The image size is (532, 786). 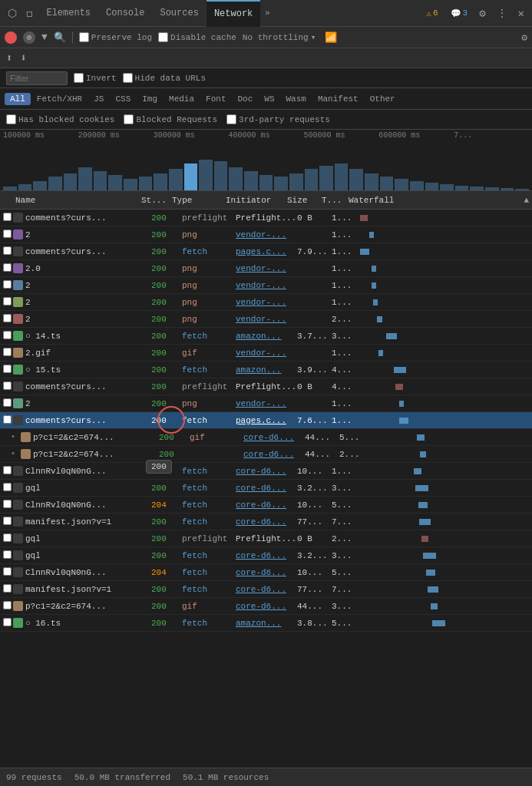 I want to click on type-fetch-xhr: Fetch/XHR, so click(x=60, y=99).